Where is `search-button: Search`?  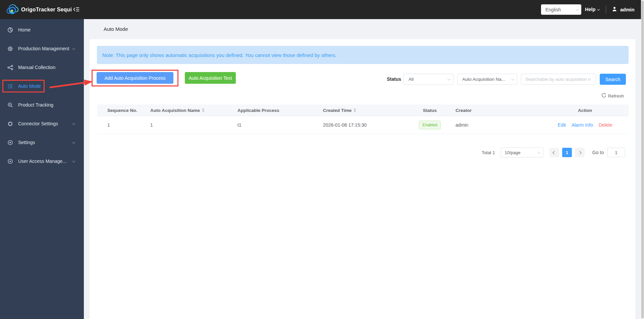
search-button: Search is located at coordinates (613, 79).